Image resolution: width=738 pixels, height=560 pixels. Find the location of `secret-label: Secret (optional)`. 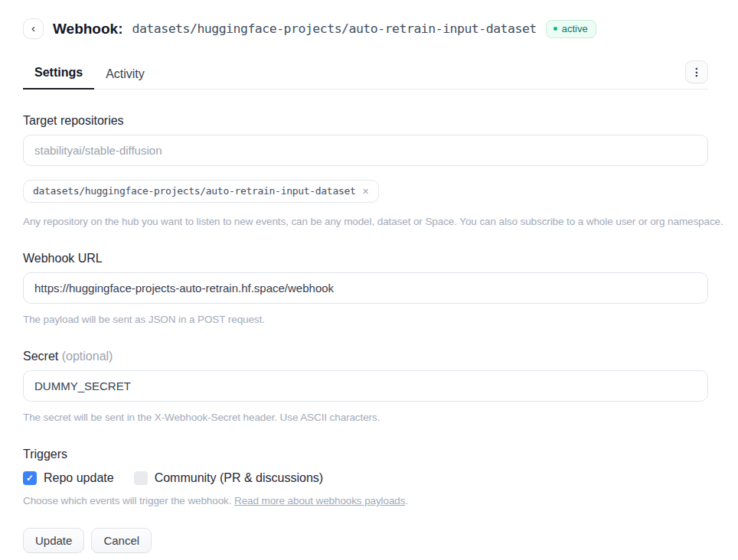

secret-label: Secret (optional) is located at coordinates (366, 357).